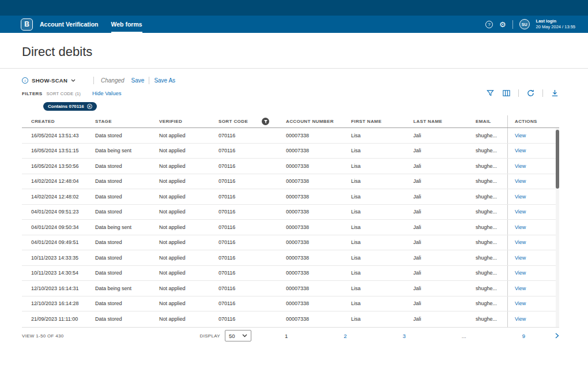  I want to click on table-scrollbar, so click(557, 227).